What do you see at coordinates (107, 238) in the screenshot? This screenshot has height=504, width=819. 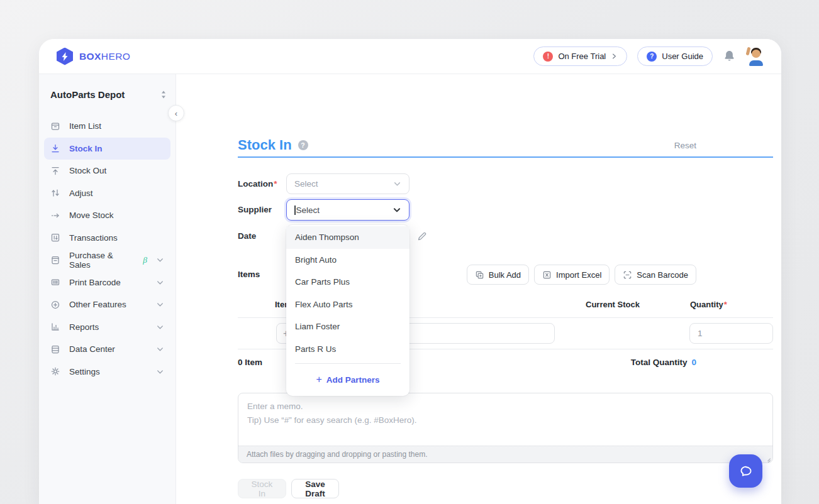 I see `sidebar-item-transactions: Transactions` at bounding box center [107, 238].